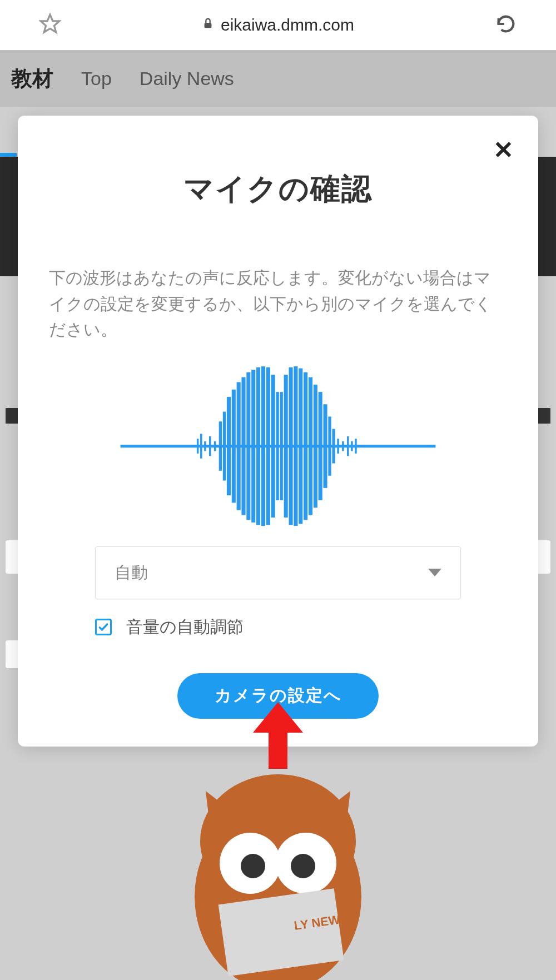  I want to click on modal-description: 下の波形はあなたの声に反応します。変化がない場合はマイクの設定を変更するか、以下…, so click(278, 304).